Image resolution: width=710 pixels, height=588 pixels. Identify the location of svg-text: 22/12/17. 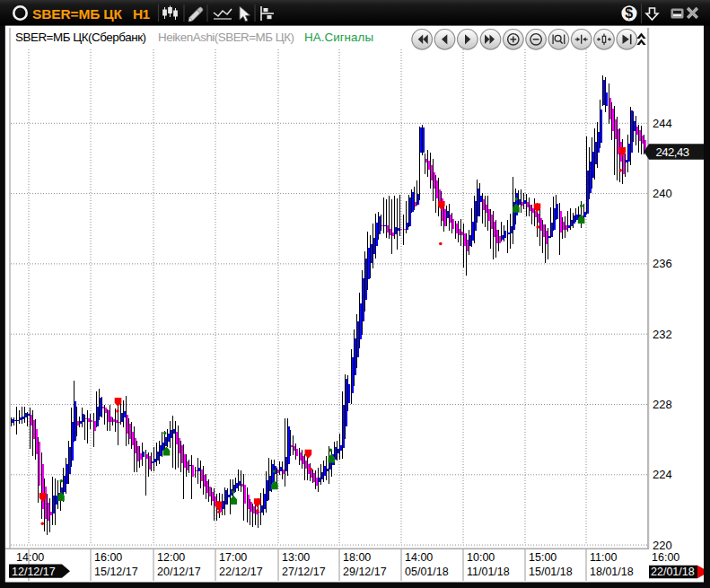
(241, 572).